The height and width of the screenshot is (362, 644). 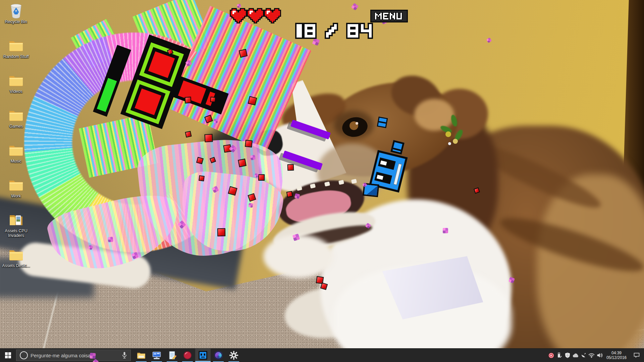 I want to click on score-counter, so click(x=335, y=31).